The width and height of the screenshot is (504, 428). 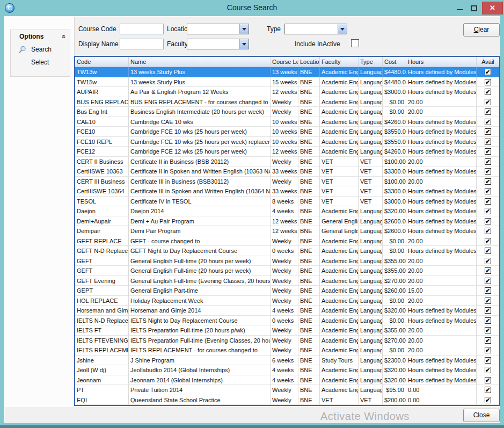 I want to click on table-row: Jeonnam Jeonnam 2014 (Global Internships…, so click(x=287, y=380).